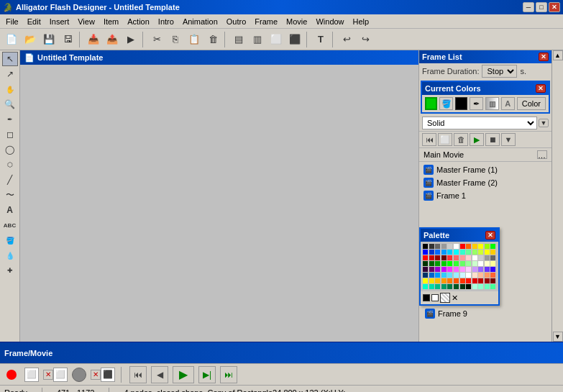 The height and width of the screenshot is (392, 563). What do you see at coordinates (32, 375) in the screenshot?
I see `frame-box-1: ⬜` at bounding box center [32, 375].